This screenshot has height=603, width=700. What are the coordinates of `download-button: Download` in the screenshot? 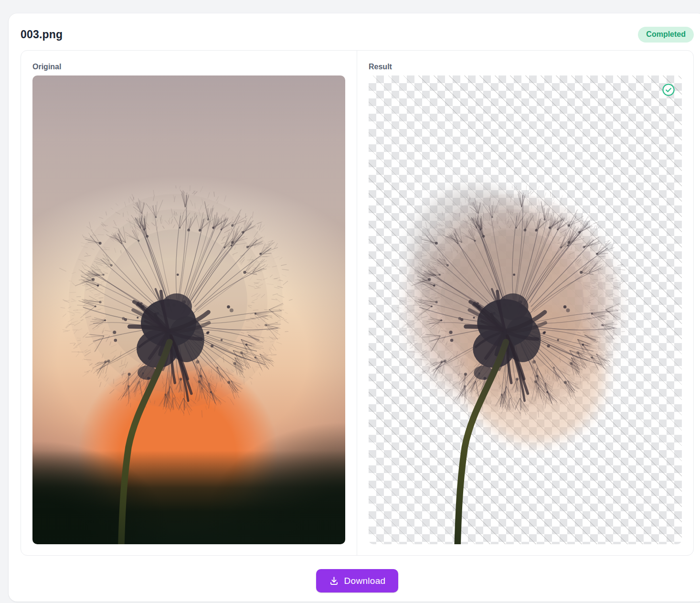 It's located at (357, 581).